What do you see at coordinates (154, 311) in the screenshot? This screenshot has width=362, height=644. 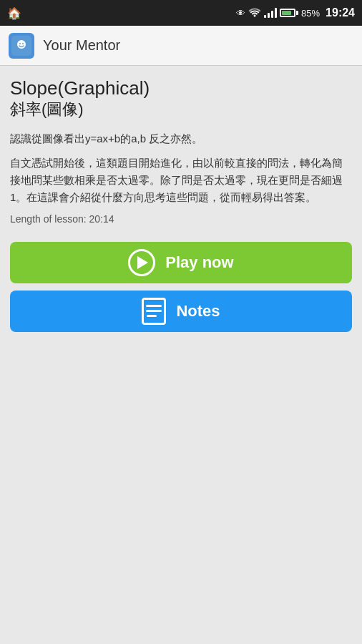 I see `notes-icon` at bounding box center [154, 311].